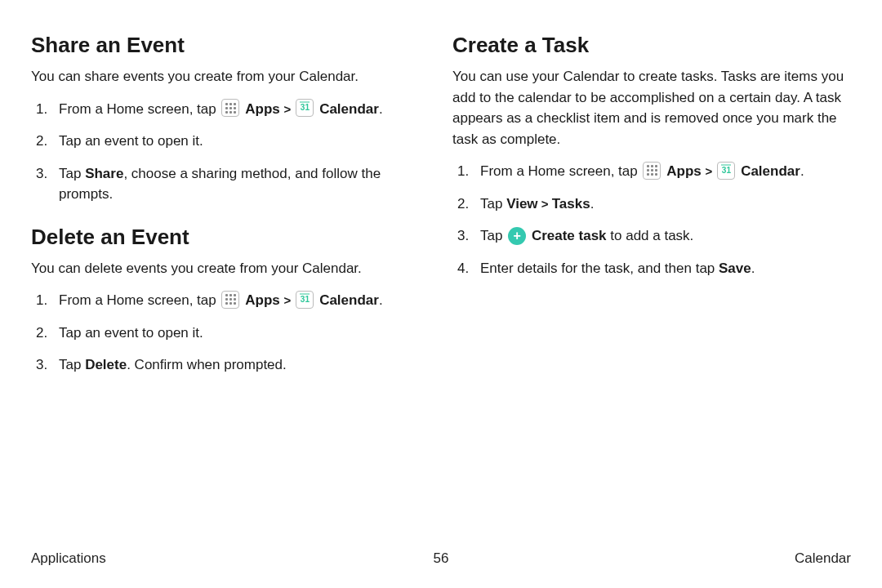 The height and width of the screenshot is (588, 882). What do you see at coordinates (650, 235) in the screenshot?
I see `step-text: to add a task.` at bounding box center [650, 235].